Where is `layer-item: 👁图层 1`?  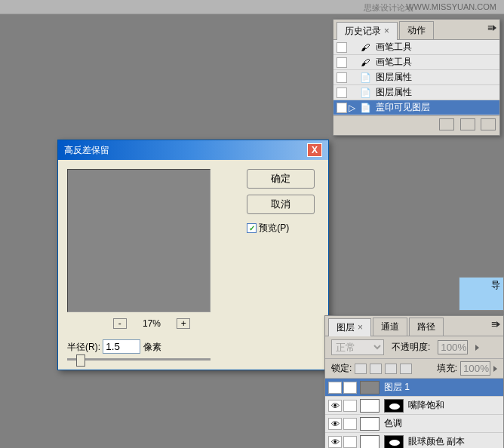
layer-item: 👁图层 1 is located at coordinates (414, 388).